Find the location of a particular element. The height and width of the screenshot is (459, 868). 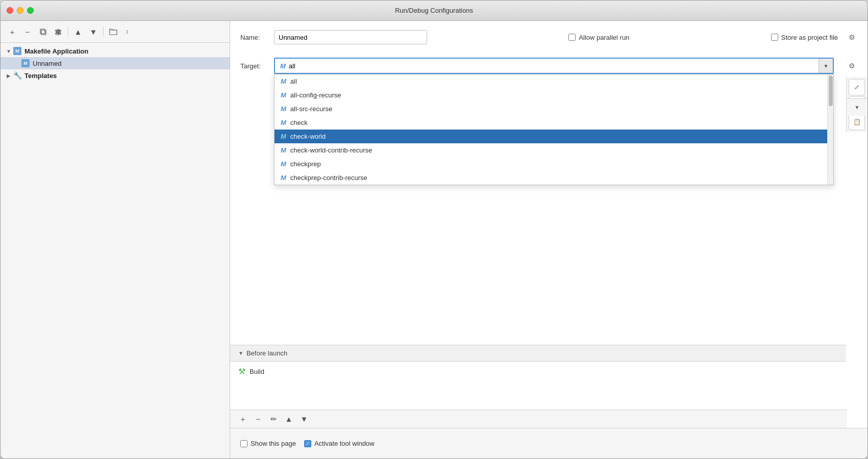

traffic-lights is located at coordinates (20, 10).